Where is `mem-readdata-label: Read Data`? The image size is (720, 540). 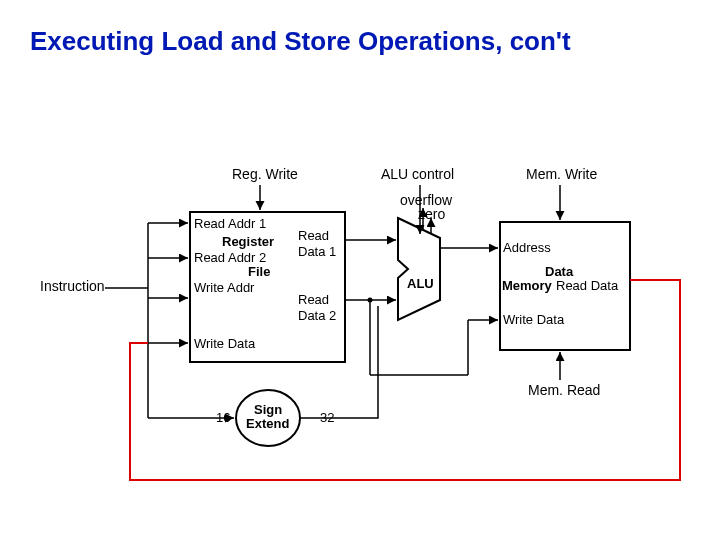 mem-readdata-label: Read Data is located at coordinates (587, 286).